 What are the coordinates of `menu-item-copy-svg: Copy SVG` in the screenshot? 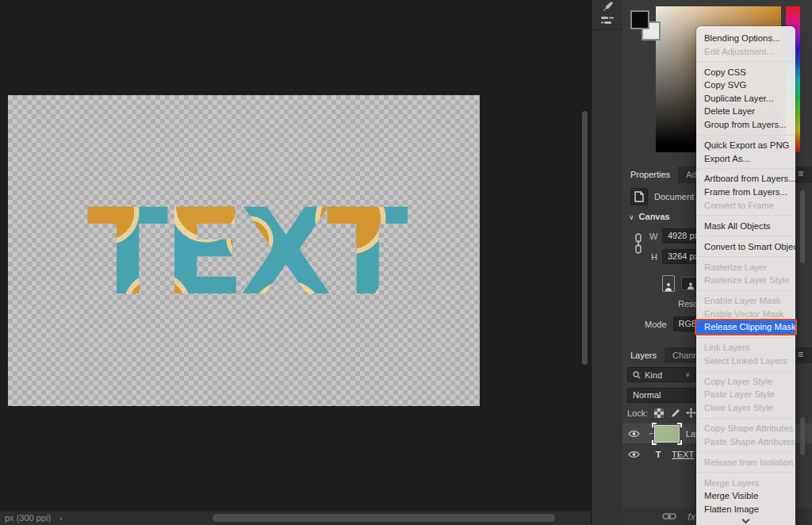 It's located at (745, 86).